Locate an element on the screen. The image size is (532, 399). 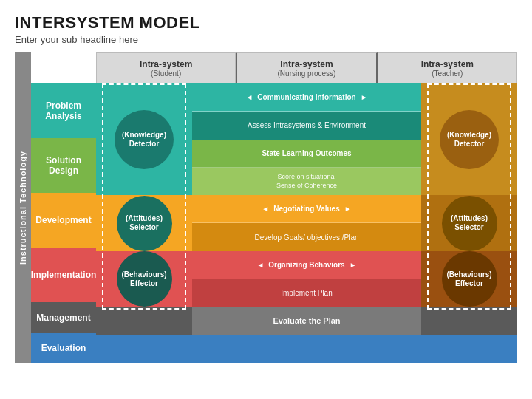
negotiating-label: Negotiating Values is located at coordinates (306, 208).